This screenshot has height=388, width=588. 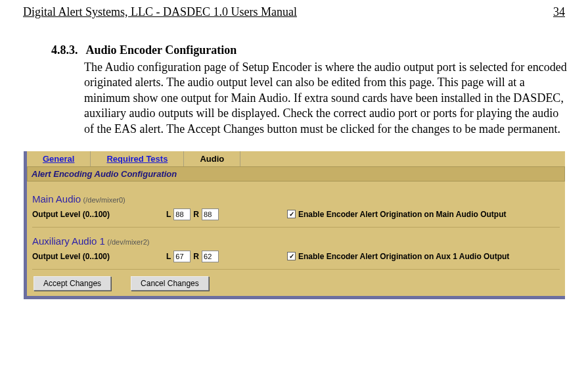 I want to click on doc-title: Digital Alert Systems, LLC - DASDEC 1.0 …, so click(x=160, y=12).